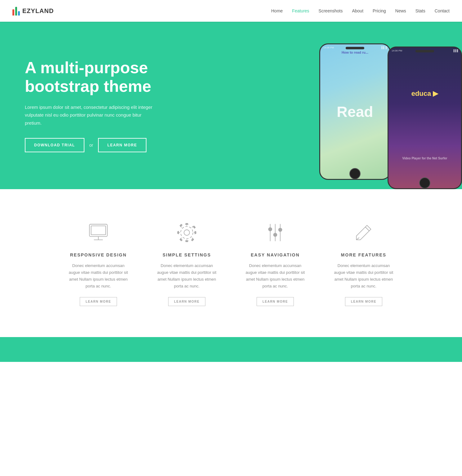 The width and height of the screenshot is (462, 476). Describe the element at coordinates (355, 112) in the screenshot. I see `phone-back: 14:06 PM ▐▐ ▐ How to read ru...` at that location.